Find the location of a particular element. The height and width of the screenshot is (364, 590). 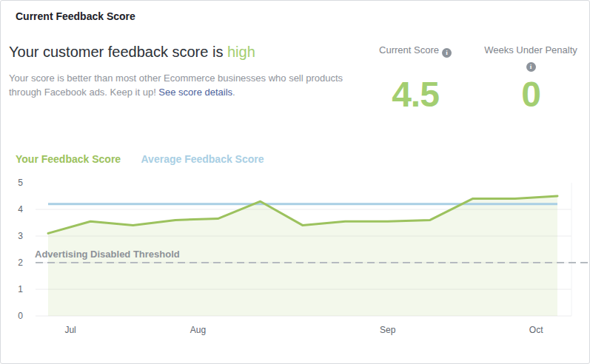

headline-highlight: high is located at coordinates (241, 52).